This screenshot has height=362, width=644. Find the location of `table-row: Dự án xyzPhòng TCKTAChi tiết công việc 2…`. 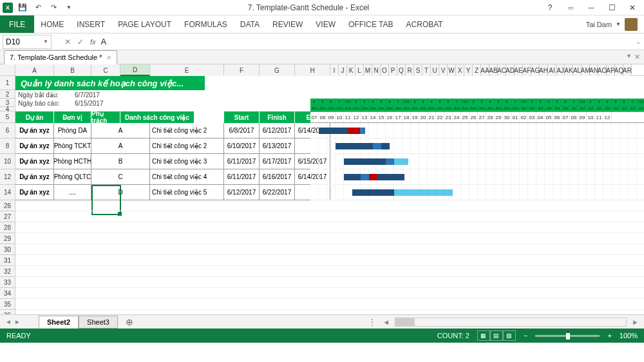

table-row: Dự án xyzPhòng TCKTAChi tiết công việc 2… is located at coordinates (173, 146).